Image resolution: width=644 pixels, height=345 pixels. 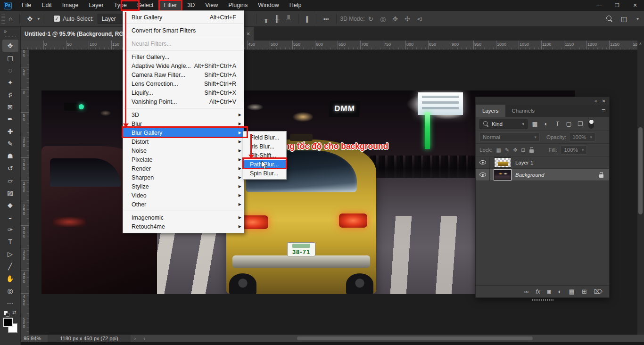 What do you see at coordinates (183, 177) in the screenshot?
I see `filter-menu-item-sharpen: Sharpen▶` at bounding box center [183, 177].